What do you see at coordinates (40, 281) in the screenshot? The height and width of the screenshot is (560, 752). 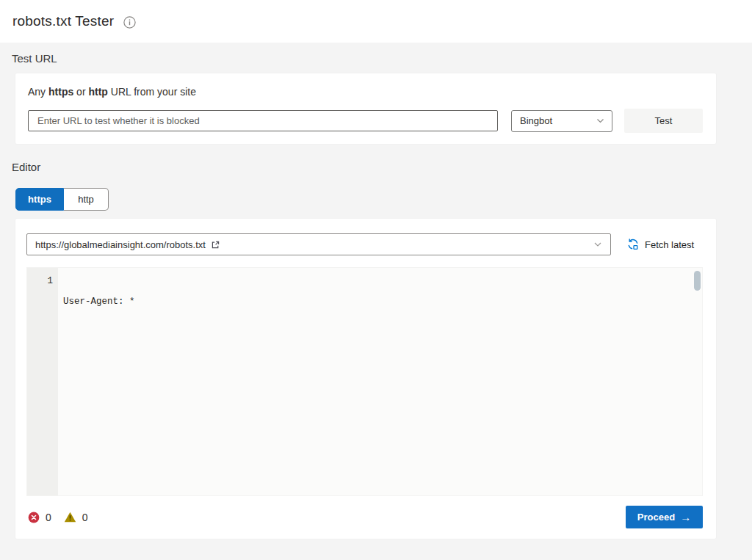 I see `line-number: 1` at bounding box center [40, 281].